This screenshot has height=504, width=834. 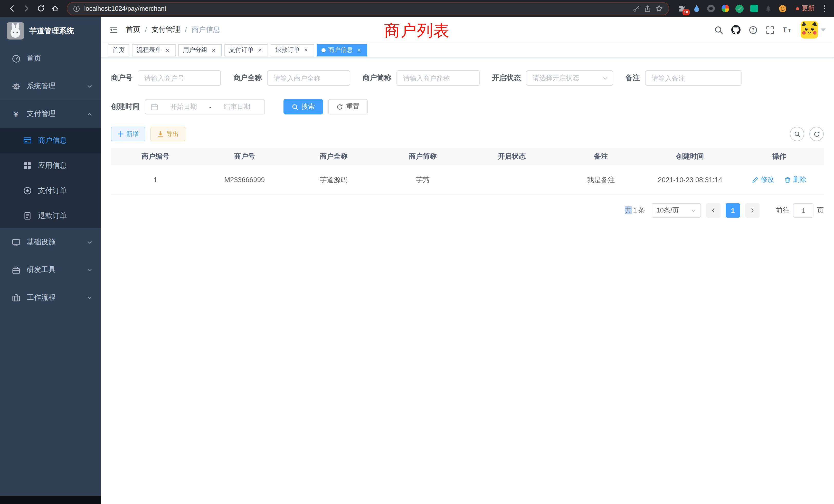 What do you see at coordinates (423, 180) in the screenshot?
I see `cell-short-name: 芋艿` at bounding box center [423, 180].